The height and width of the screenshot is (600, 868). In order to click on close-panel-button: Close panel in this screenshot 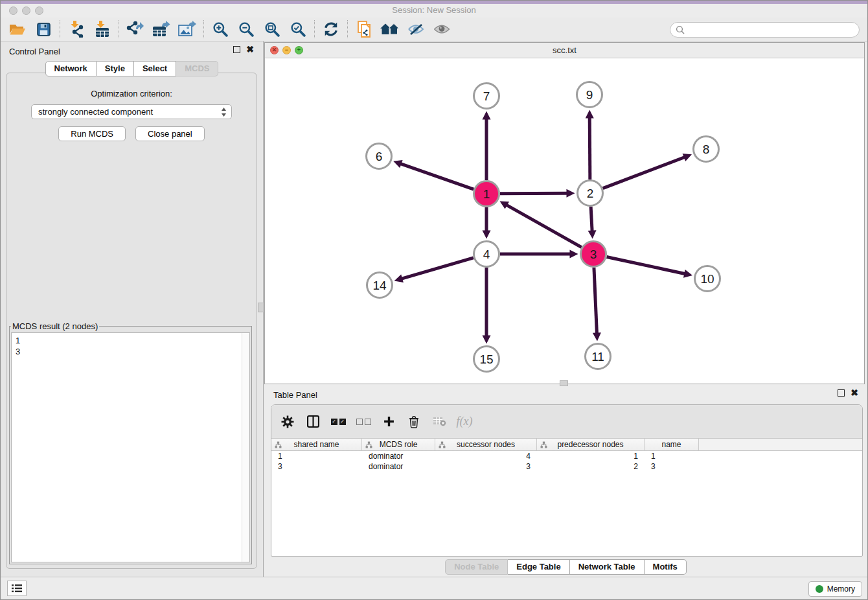, I will do `click(170, 133)`.